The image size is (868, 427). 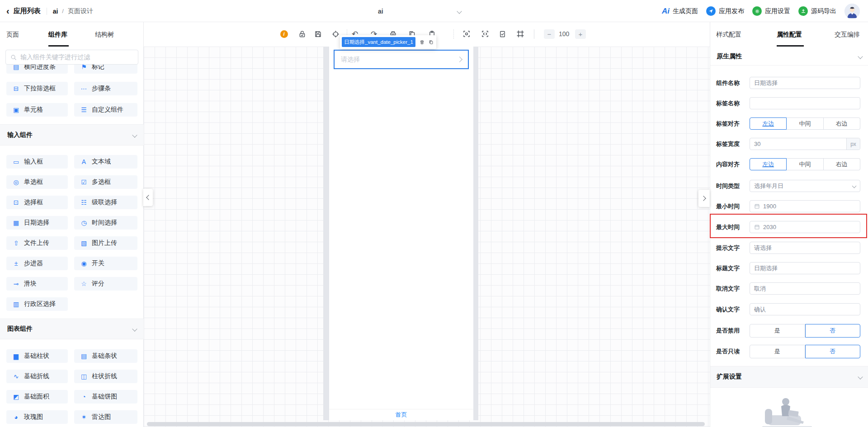 What do you see at coordinates (778, 331) in the screenshot?
I see `disabled-yes: 是` at bounding box center [778, 331].